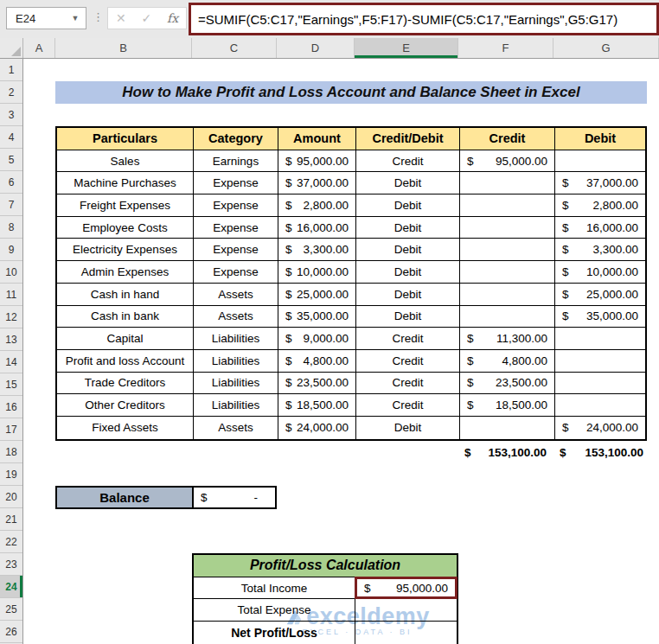 The image size is (659, 644). What do you see at coordinates (408, 162) in the screenshot?
I see `ledger-cell-credit-debit-5: Credit` at bounding box center [408, 162].